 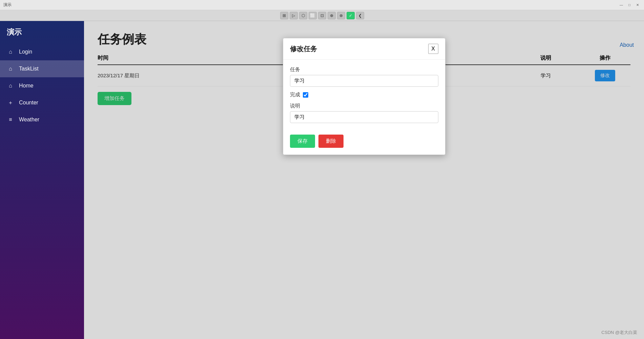 I want to click on toolbar-back-icon: ❮, so click(x=360, y=16).